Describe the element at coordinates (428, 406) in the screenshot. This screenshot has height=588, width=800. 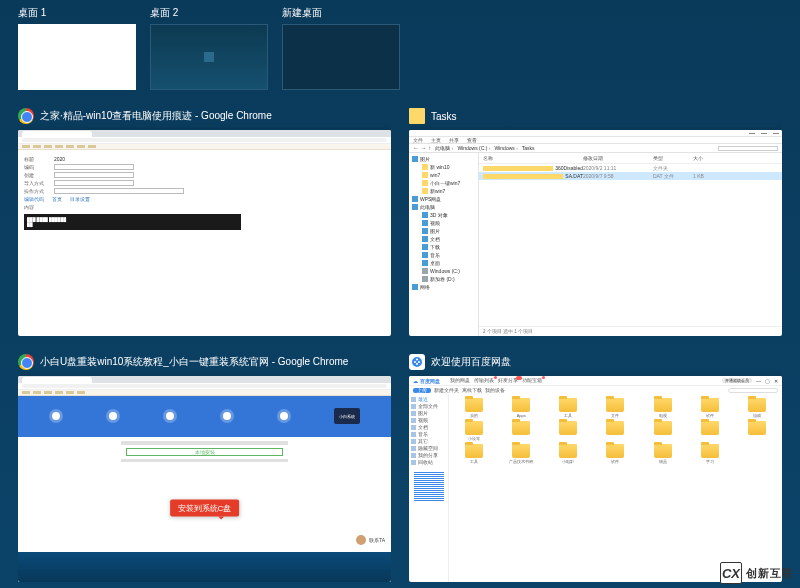
I see `sidebar-item: 全部文件` at that location.